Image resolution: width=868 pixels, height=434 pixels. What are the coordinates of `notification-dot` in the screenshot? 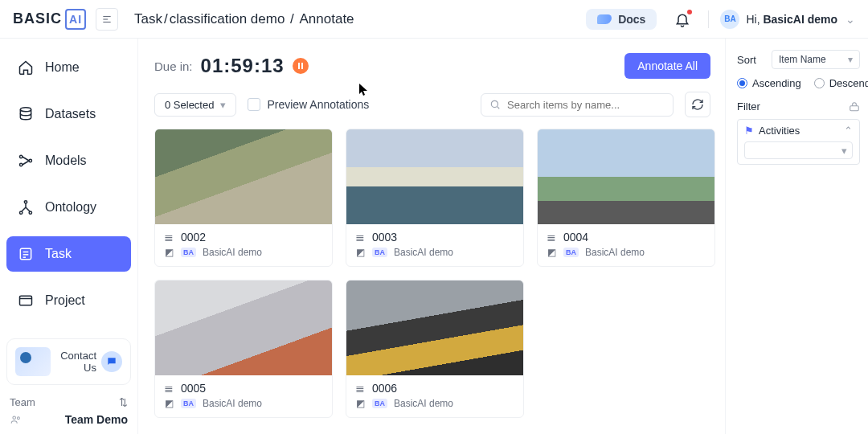 It's located at (690, 12).